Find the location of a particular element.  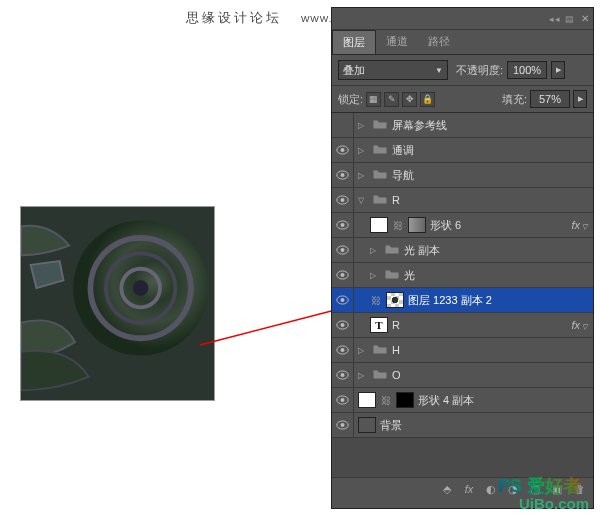

layers-empty-area is located at coordinates (462, 458).